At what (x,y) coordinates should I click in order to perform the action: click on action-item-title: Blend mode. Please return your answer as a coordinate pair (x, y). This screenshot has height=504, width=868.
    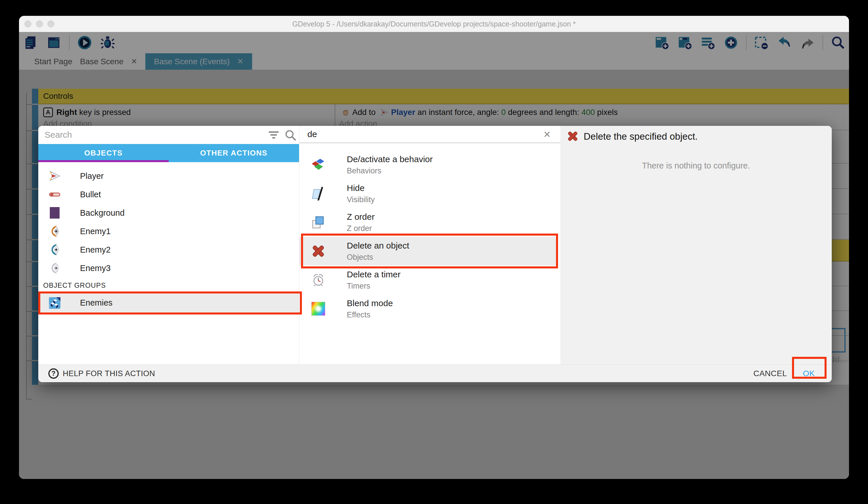
    Looking at the image, I should click on (370, 303).